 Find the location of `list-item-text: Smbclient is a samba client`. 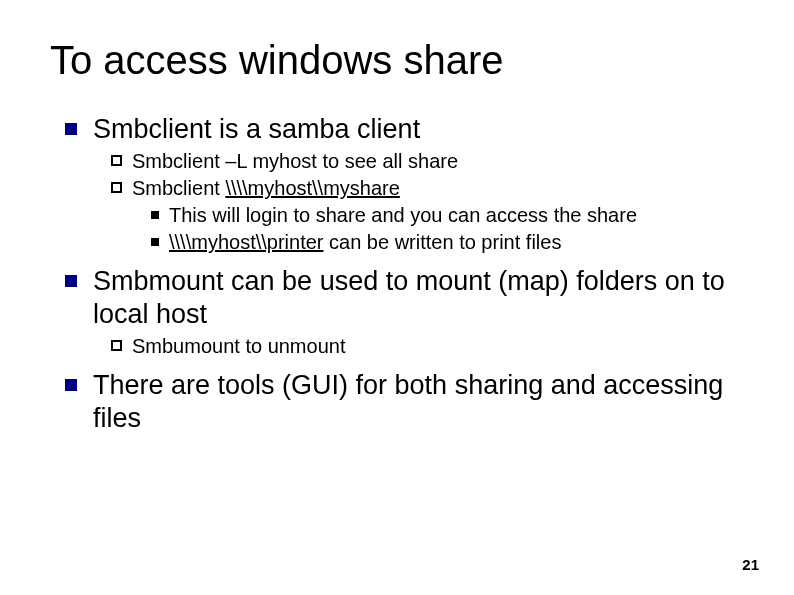

list-item-text: Smbclient is a samba client is located at coordinates (256, 129).